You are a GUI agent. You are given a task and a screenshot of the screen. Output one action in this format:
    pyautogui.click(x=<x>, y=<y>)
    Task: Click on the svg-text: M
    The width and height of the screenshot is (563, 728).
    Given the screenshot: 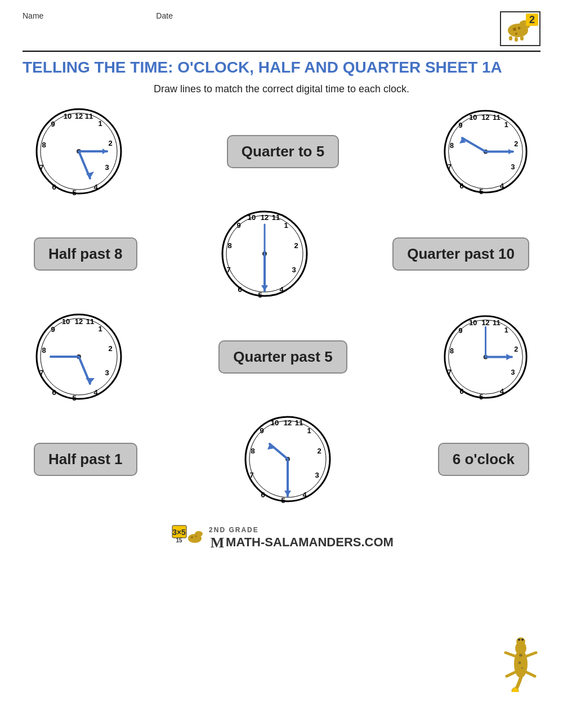 What is the action you would take?
    pyautogui.click(x=217, y=542)
    